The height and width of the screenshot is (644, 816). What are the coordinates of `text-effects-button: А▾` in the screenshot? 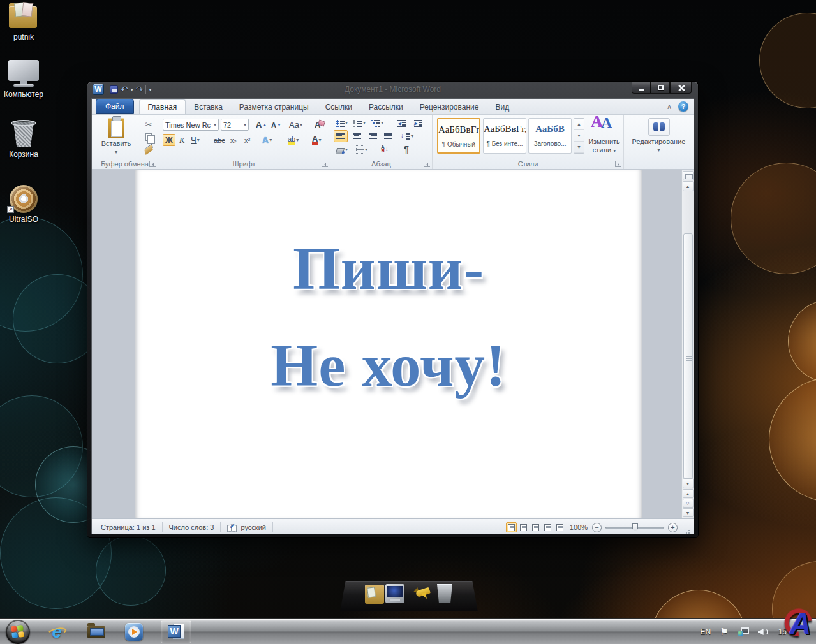 It's located at (267, 140).